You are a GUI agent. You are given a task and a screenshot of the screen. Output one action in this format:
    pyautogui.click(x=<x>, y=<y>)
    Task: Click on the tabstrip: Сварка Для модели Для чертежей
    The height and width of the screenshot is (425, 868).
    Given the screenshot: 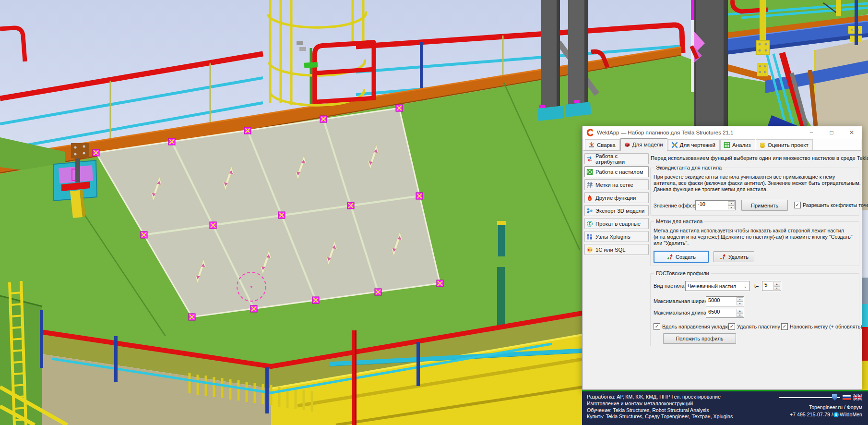 What is the action you would take?
    pyautogui.click(x=722, y=145)
    